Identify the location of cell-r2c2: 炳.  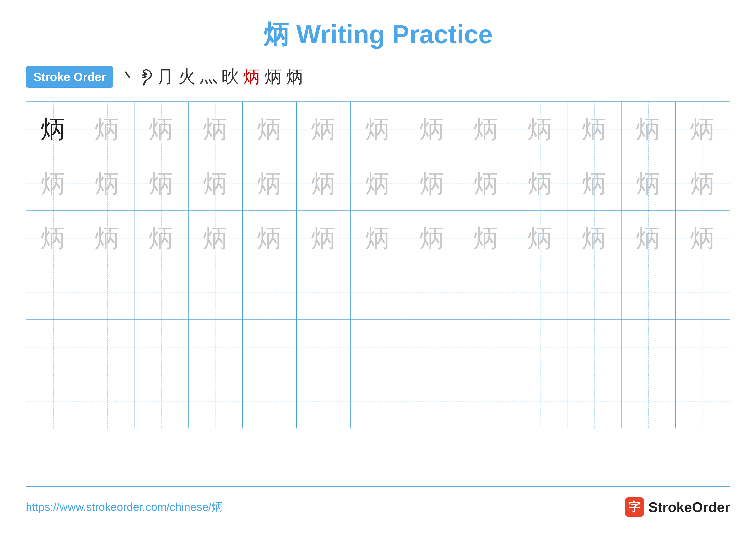
(107, 184).